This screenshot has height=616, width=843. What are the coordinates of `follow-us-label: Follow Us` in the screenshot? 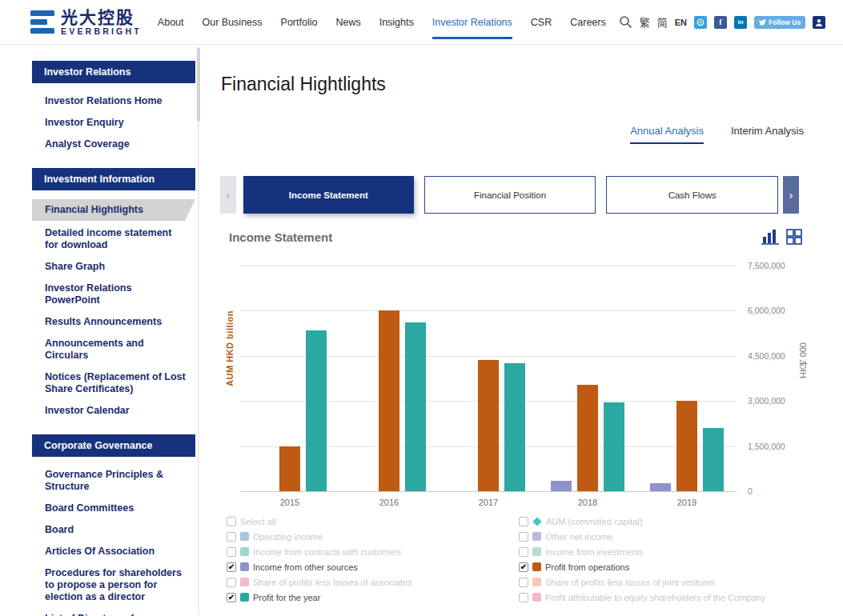 It's located at (785, 22).